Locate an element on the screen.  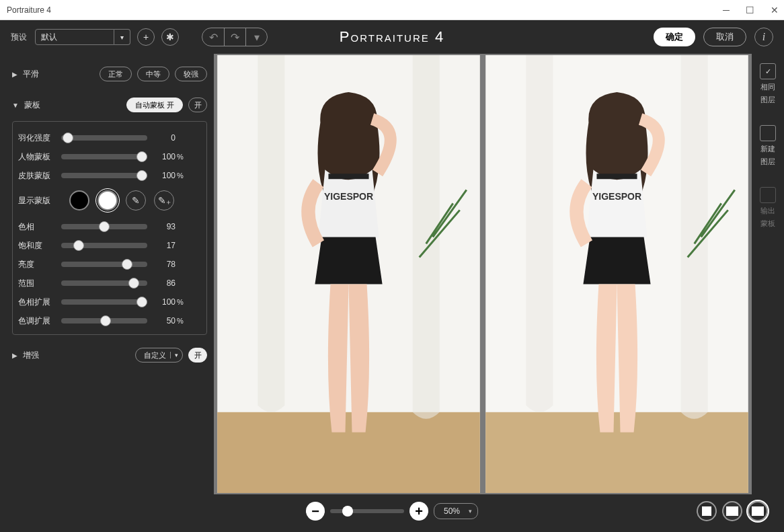
sat-slider is located at coordinates (104, 245).